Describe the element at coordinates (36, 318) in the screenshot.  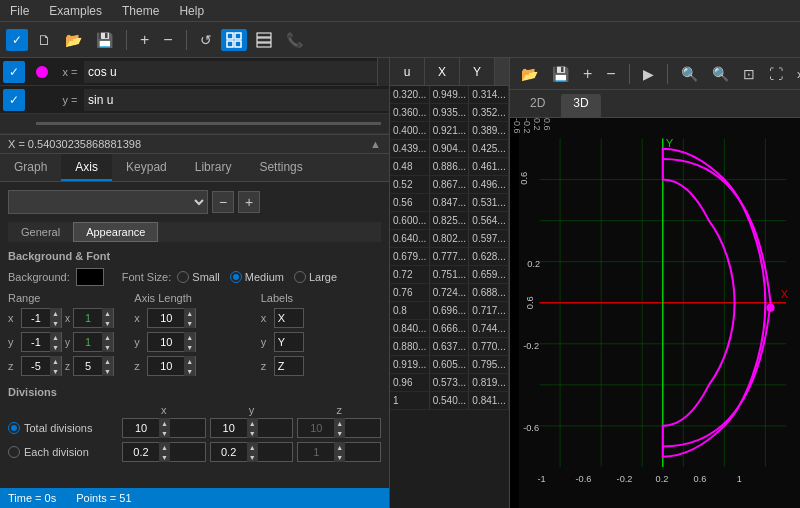
I see `range-x-from-input` at that location.